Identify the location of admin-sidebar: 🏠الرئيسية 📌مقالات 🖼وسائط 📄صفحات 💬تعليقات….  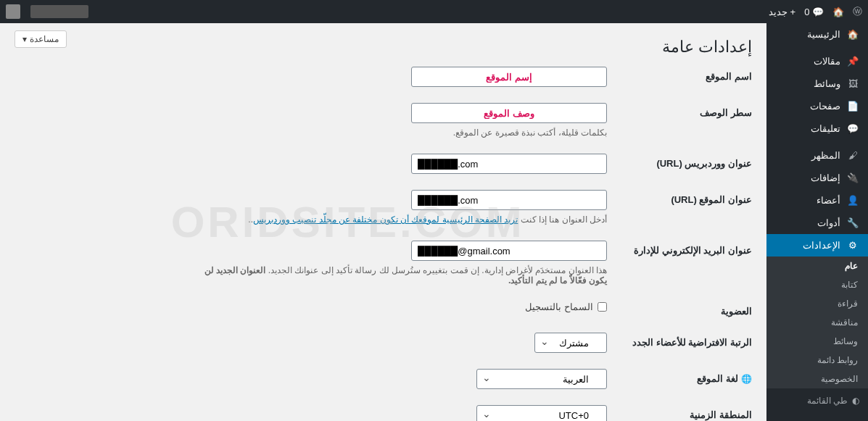
(817, 222).